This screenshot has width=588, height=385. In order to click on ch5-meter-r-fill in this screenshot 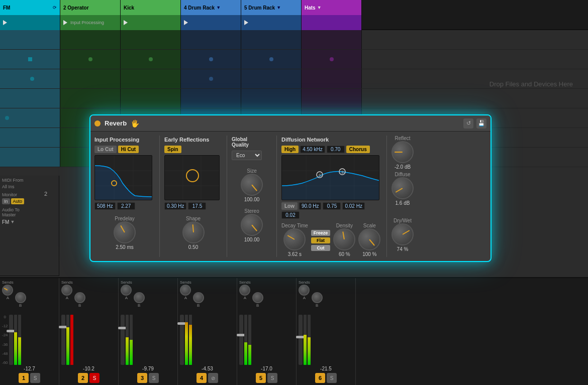, I will do `click(250, 355)`.